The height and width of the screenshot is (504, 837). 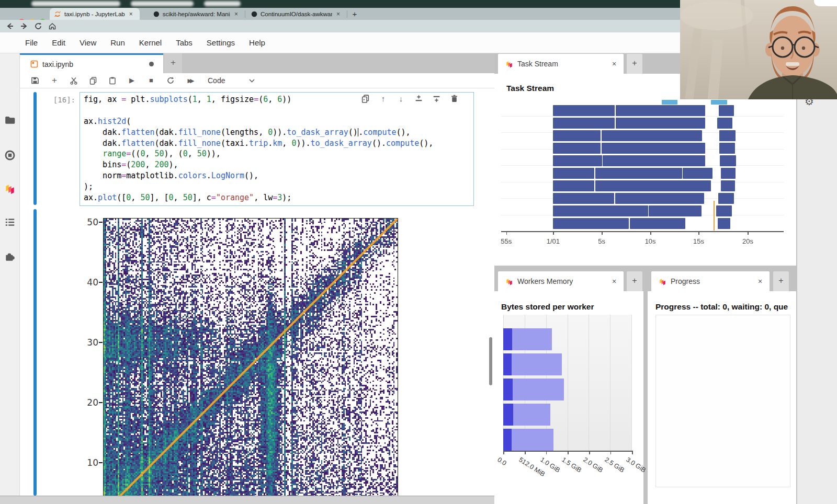 I want to click on active-cell-indicator, so click(x=35, y=148).